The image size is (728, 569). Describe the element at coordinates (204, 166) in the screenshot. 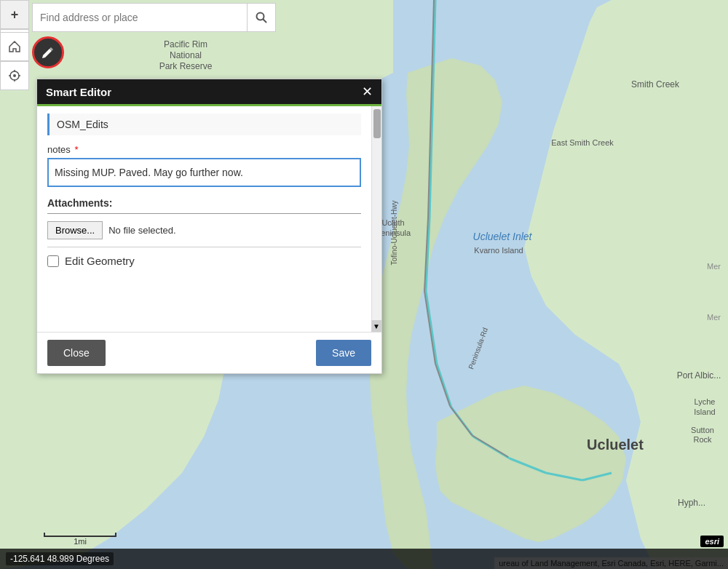

I see `notes-field: notes *` at that location.